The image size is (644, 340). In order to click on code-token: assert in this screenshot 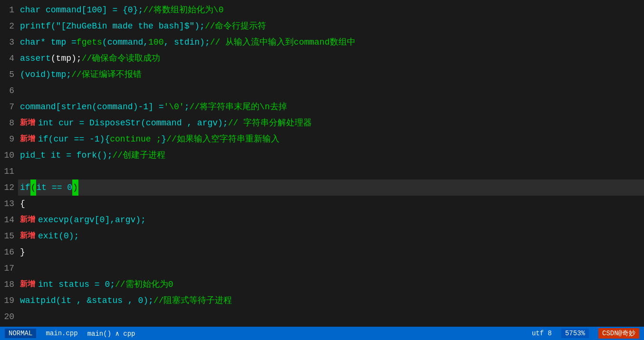, I will do `click(35, 58)`.